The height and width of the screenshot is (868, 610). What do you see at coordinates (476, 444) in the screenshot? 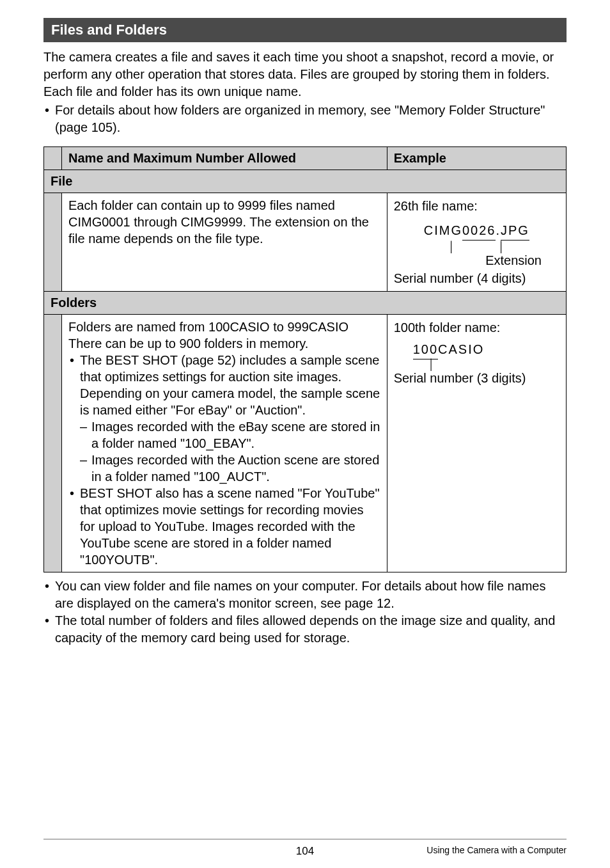
I see `folder-example: 100th folder name: 100CASIO │ Serial num…` at bounding box center [476, 444].